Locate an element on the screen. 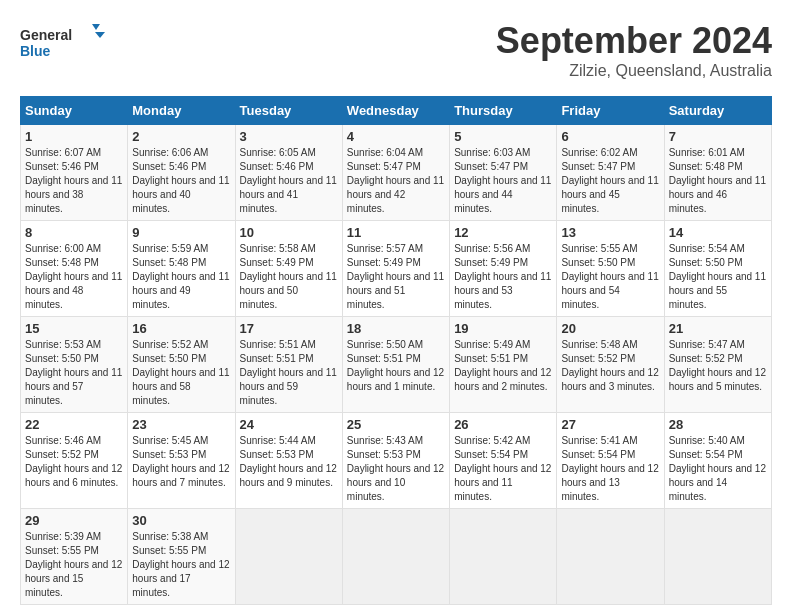  day-info: Sunrise: 6:01 AM Sunset: 5:48 PM Dayligh… is located at coordinates (718, 181).